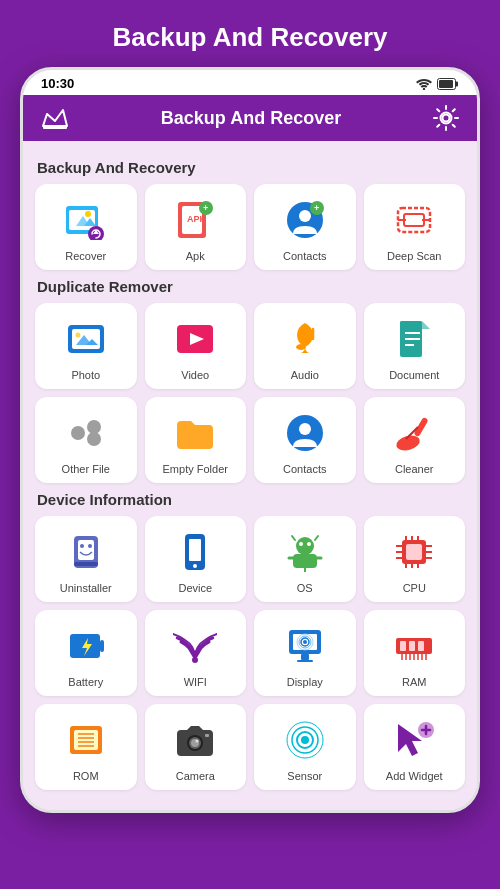 This screenshot has width=500, height=889. Describe the element at coordinates (305, 346) in the screenshot. I see `grid-item-audio: Audio` at that location.